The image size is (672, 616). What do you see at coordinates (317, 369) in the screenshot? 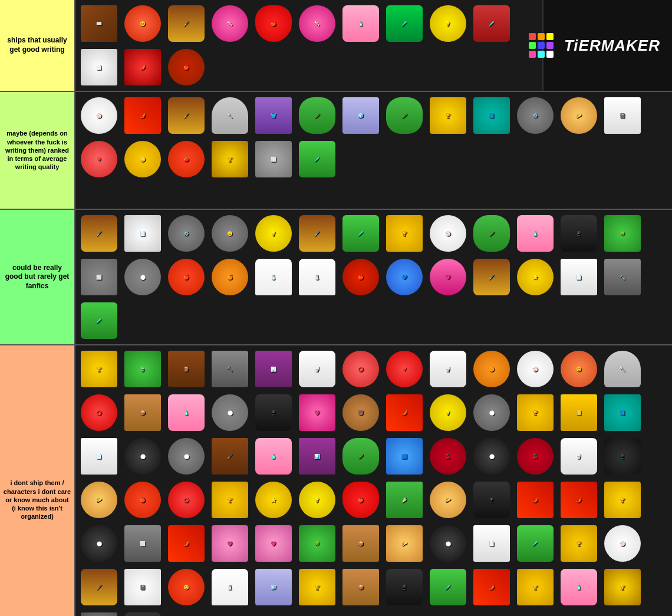
I see `list-item: 🚽` at bounding box center [317, 369].